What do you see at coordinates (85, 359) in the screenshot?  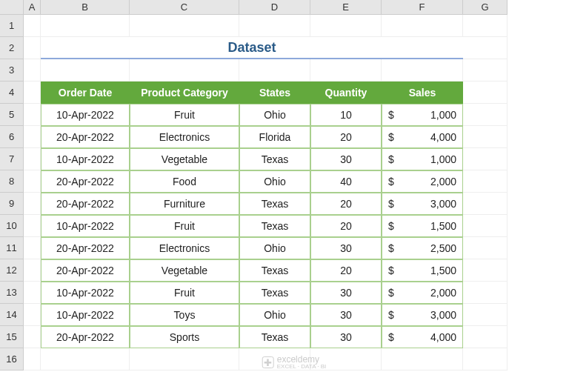 I see `cell-B16` at bounding box center [85, 359].